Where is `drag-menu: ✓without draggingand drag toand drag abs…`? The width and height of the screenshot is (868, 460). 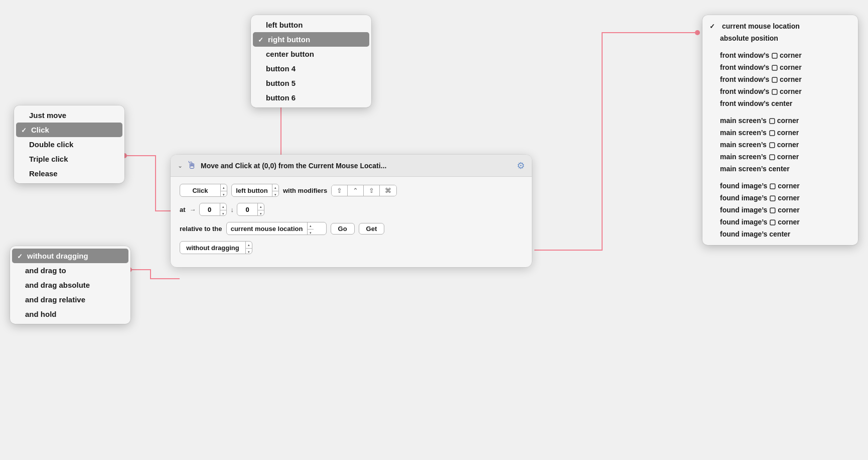
drag-menu: ✓without draggingand drag toand drag abs… is located at coordinates (70, 285).